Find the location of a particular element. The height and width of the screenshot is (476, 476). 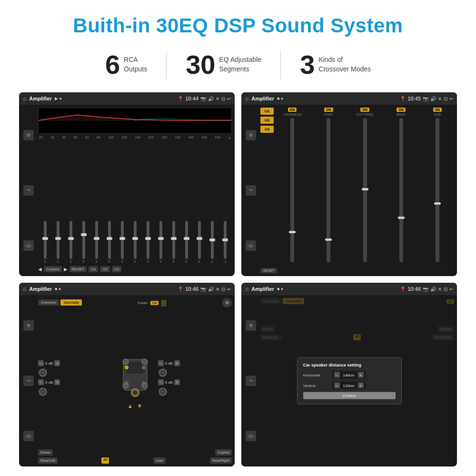

fr-plus: + is located at coordinates (177, 363).